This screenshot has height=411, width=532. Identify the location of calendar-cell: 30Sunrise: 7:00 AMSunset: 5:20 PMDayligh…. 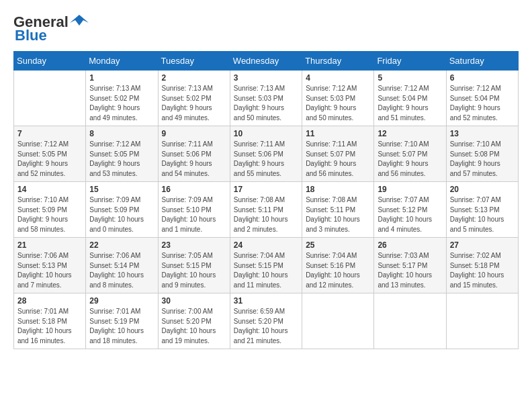
(193, 321).